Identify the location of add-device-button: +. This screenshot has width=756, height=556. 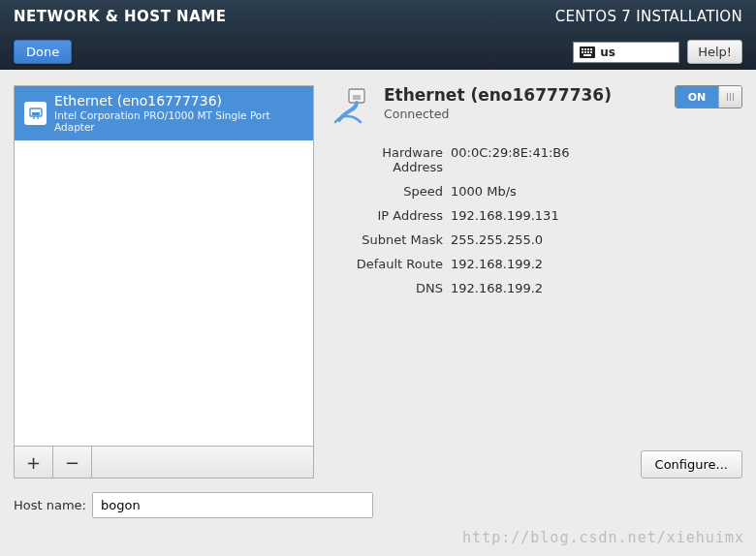
(34, 462).